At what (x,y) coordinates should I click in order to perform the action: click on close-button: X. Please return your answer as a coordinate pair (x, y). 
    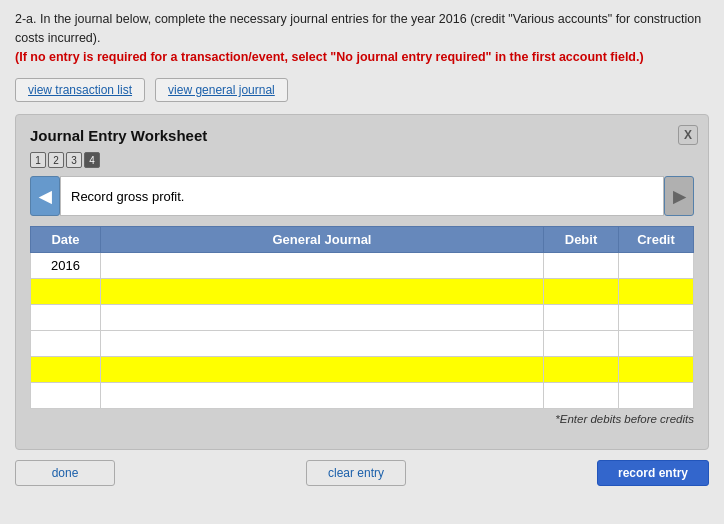
    Looking at the image, I should click on (688, 135).